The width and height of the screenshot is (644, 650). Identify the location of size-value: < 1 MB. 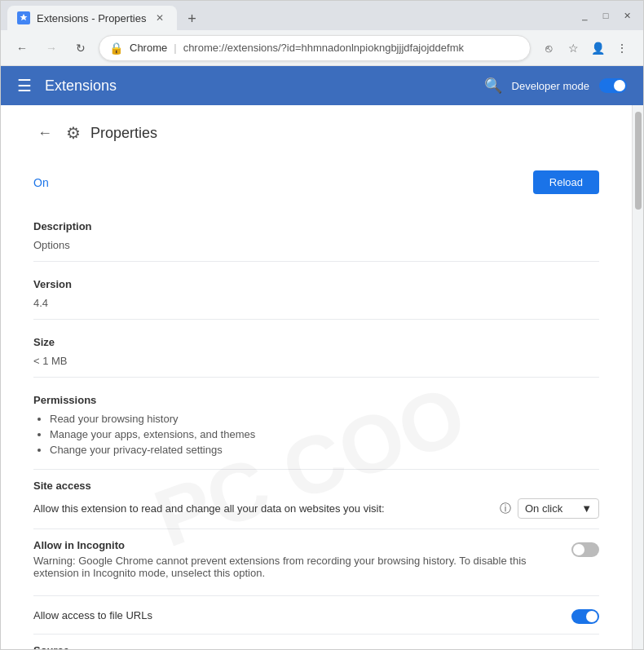
(316, 366).